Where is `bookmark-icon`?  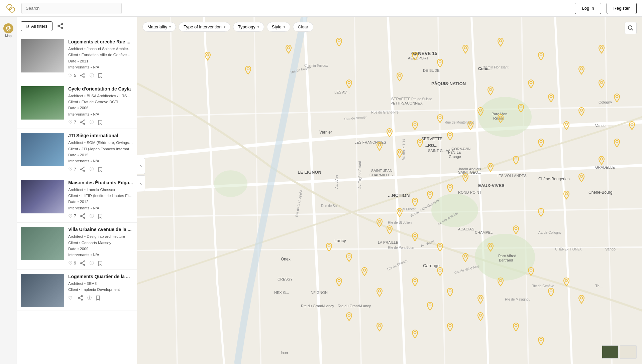
bookmark-icon is located at coordinates (100, 216).